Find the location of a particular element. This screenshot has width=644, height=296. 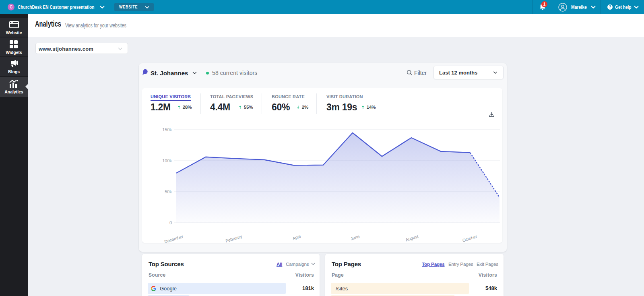

svg-text: 100k is located at coordinates (167, 161).